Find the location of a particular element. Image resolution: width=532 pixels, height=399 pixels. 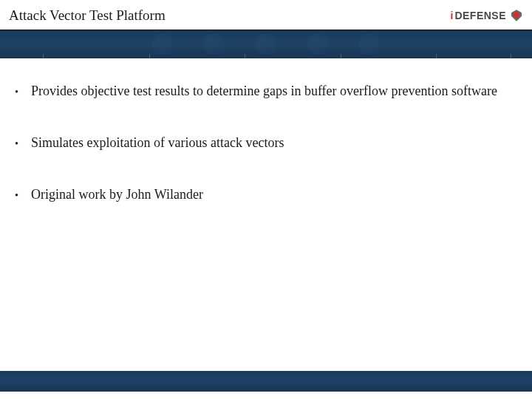

slide-title: Attack Vector Test Platform is located at coordinates (87, 16).